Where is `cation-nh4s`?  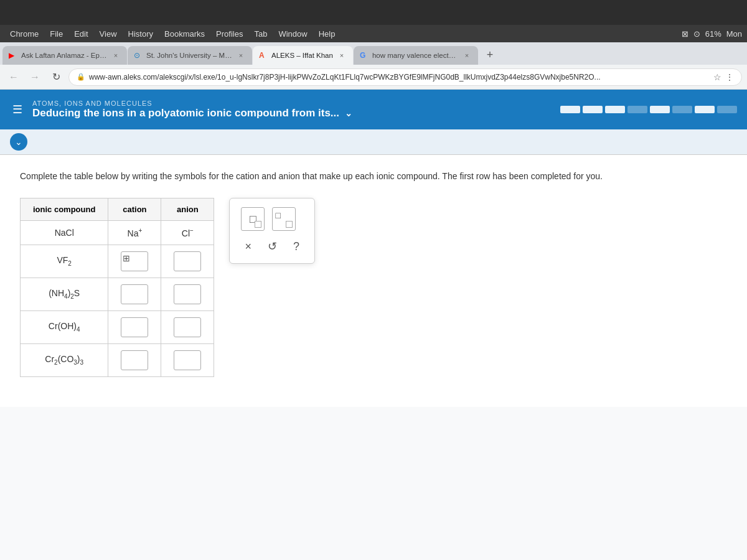
cation-nh4s is located at coordinates (134, 294).